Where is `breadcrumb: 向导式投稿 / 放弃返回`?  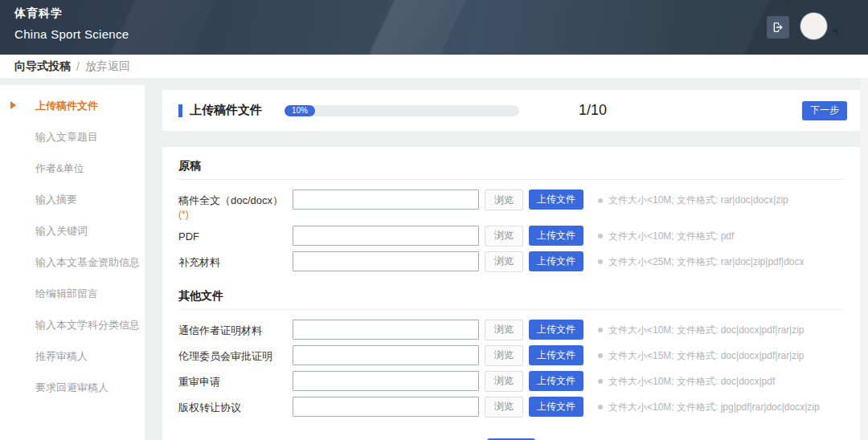
breadcrumb: 向导式投稿 / 放弃返回 is located at coordinates (434, 66).